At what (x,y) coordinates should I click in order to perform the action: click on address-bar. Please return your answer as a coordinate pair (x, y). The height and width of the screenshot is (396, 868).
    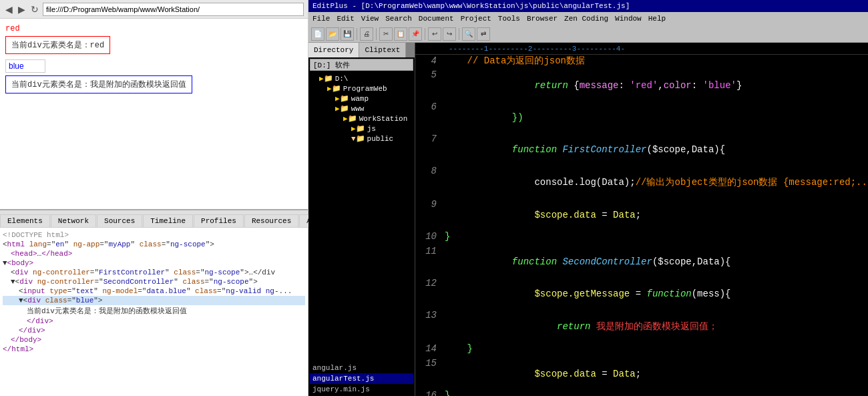
    Looking at the image, I should click on (174, 9).